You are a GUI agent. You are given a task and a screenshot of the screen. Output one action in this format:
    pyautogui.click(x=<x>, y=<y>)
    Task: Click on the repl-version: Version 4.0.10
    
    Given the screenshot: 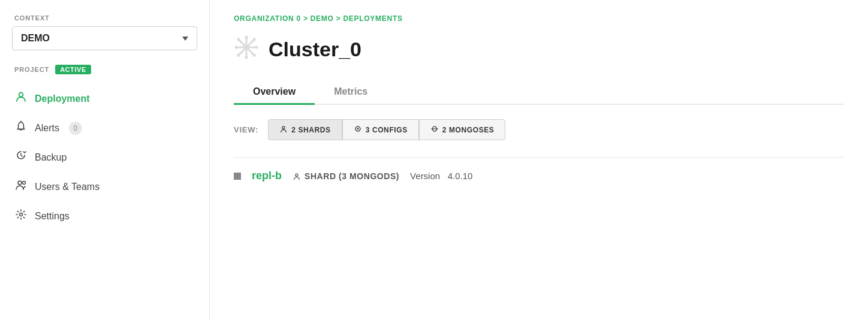 What is the action you would take?
    pyautogui.click(x=441, y=176)
    